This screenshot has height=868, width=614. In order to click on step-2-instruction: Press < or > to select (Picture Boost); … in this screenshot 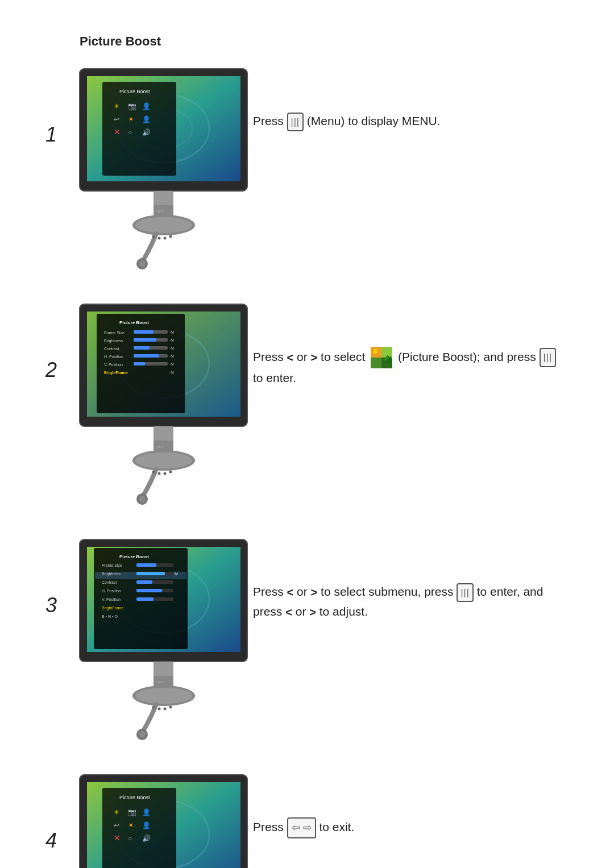, I will do `click(410, 344)`.